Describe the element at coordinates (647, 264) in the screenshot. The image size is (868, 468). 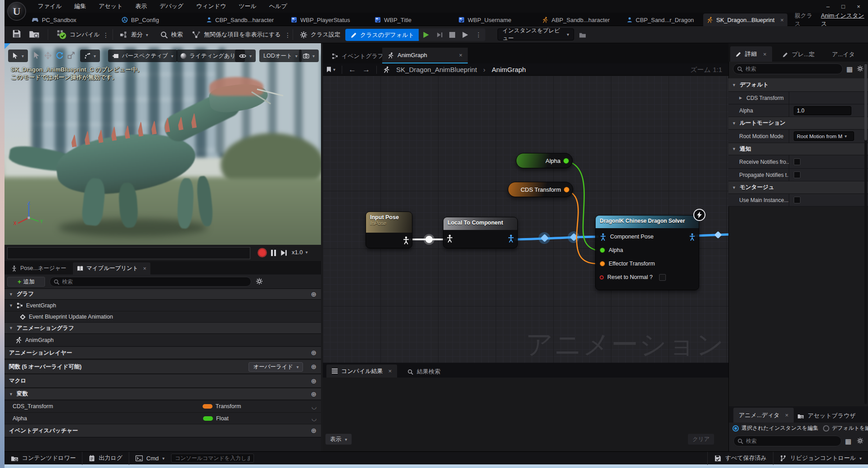
I see `pin-row-effector-transform: Effector Transform` at that location.